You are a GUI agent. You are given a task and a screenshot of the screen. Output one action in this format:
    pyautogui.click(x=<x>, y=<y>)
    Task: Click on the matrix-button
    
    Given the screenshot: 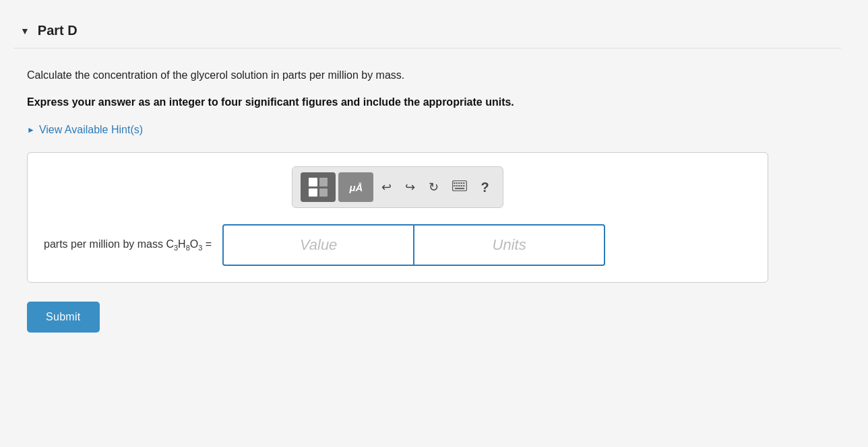 What is the action you would take?
    pyautogui.click(x=318, y=187)
    